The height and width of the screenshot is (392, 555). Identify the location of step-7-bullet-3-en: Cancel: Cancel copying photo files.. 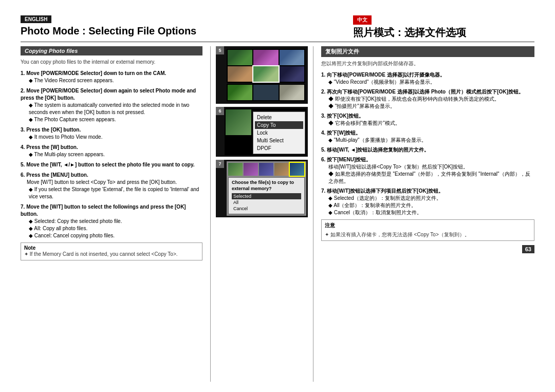
(116, 236).